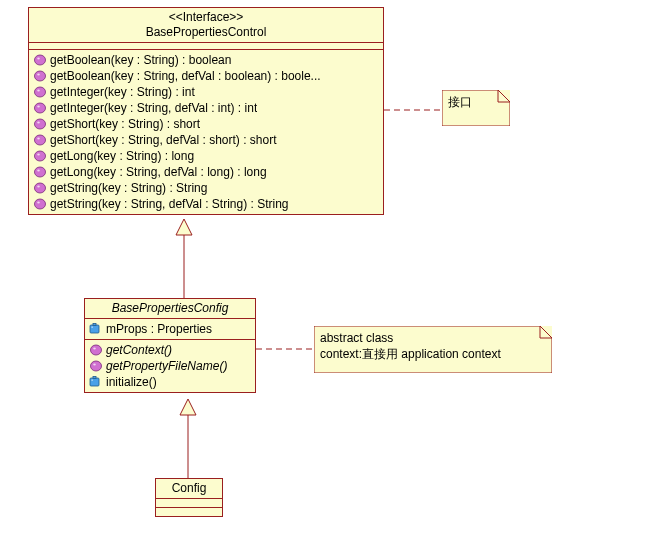 Image resolution: width=663 pixels, height=551 pixels. I want to click on property-icon, so click(96, 329).